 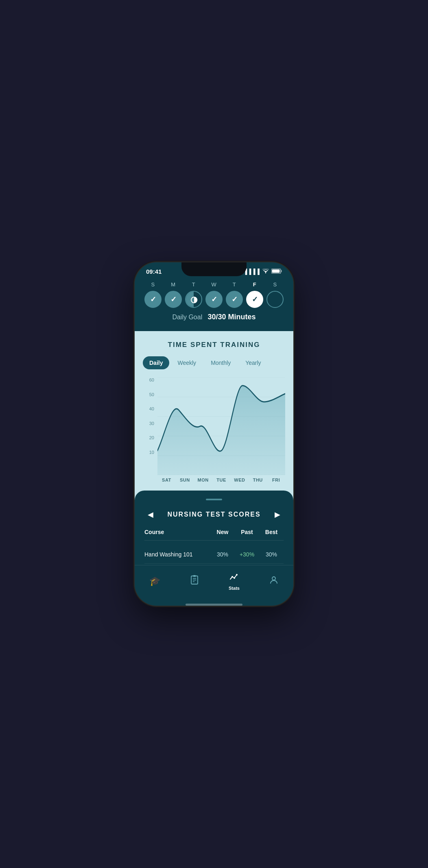 What do you see at coordinates (187, 317) in the screenshot?
I see `daily-goal-label: Daily Goal` at bounding box center [187, 317].